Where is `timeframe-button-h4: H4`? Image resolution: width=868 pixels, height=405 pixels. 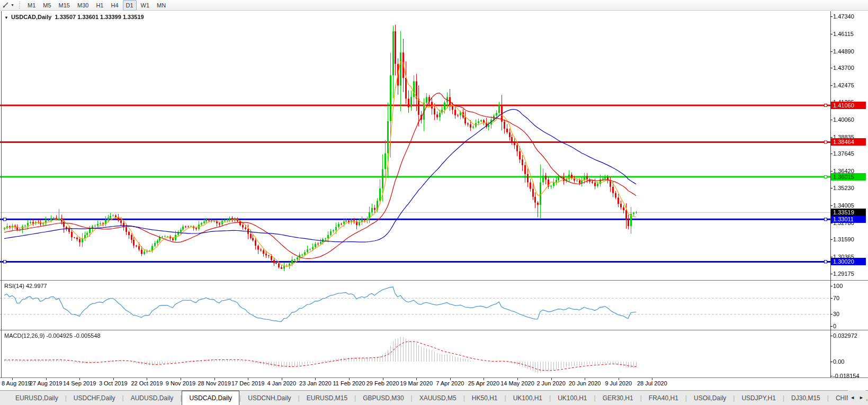 timeframe-button-h4: H4 is located at coordinates (114, 5).